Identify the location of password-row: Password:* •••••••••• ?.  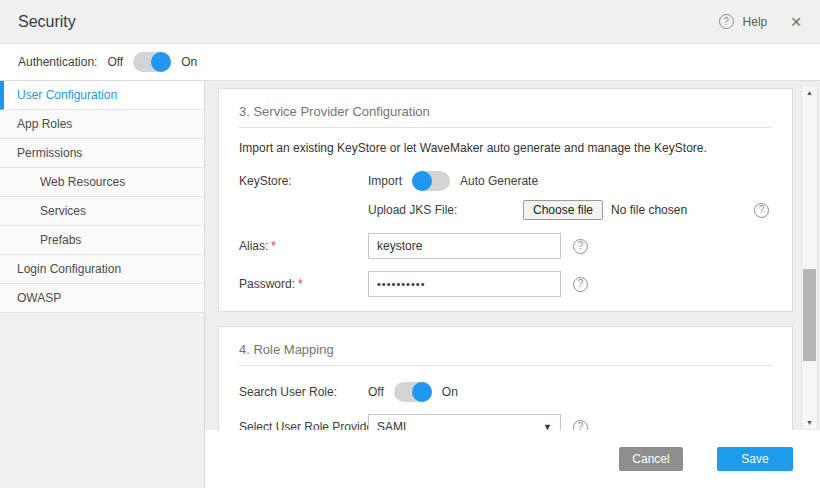
(506, 284).